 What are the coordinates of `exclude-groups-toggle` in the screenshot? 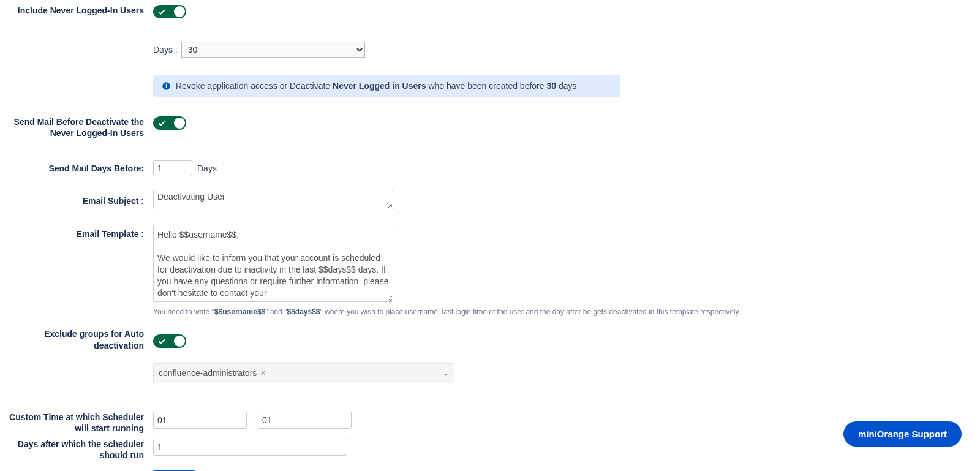 It's located at (170, 341).